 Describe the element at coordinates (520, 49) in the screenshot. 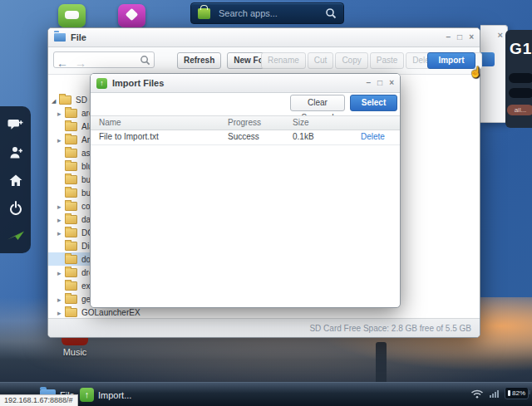

I see `device-name: G1` at that location.